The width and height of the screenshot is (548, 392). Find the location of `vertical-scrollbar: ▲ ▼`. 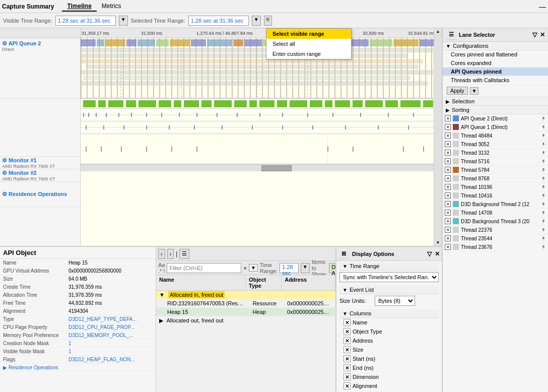

vertical-scrollbar: ▲ ▼ is located at coordinates (438, 137).